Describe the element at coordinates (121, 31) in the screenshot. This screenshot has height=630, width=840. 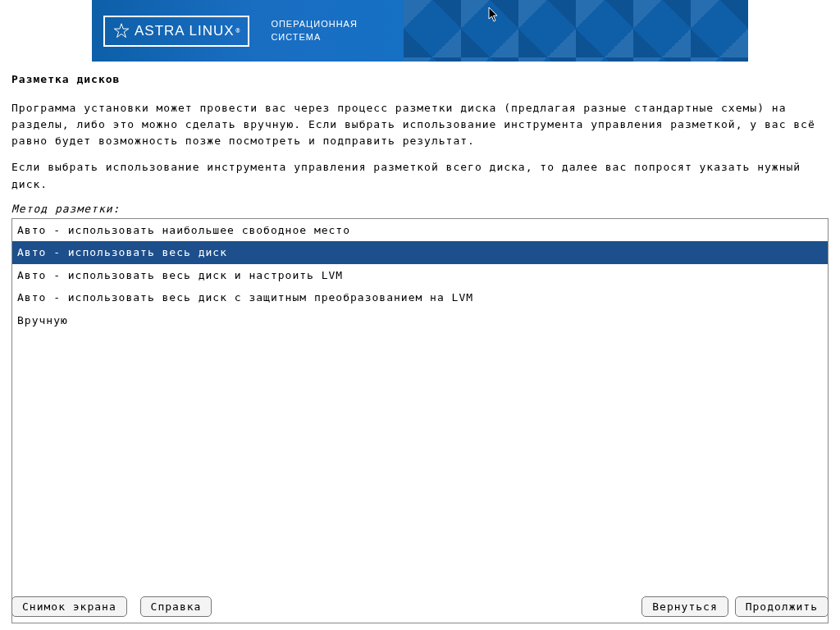
I see `star-icon` at that location.